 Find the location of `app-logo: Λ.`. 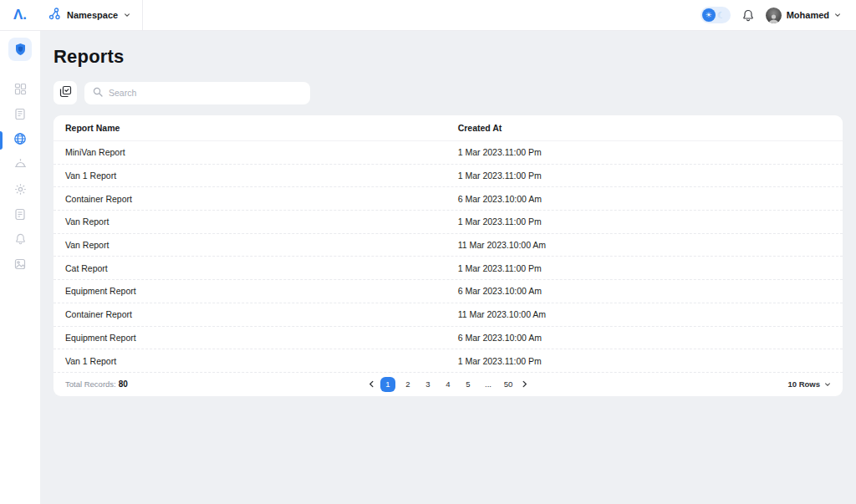

app-logo: Λ. is located at coordinates (20, 15).